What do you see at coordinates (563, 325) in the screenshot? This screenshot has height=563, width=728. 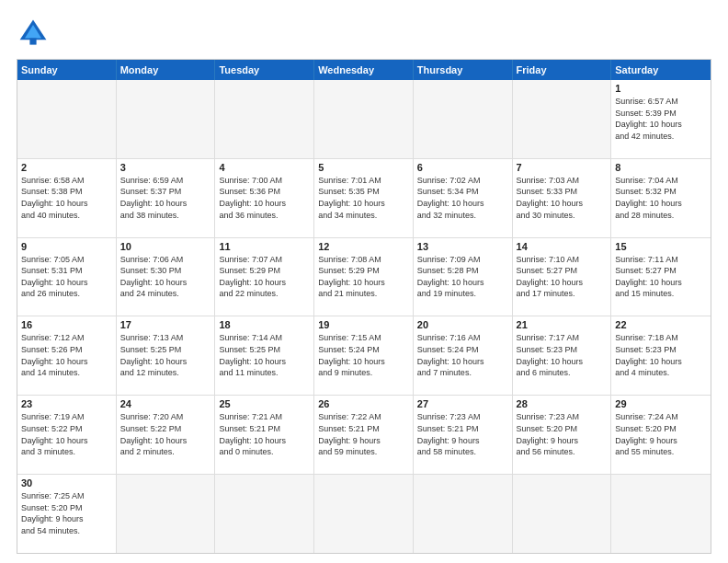 I see `day-number: 21` at bounding box center [563, 325].